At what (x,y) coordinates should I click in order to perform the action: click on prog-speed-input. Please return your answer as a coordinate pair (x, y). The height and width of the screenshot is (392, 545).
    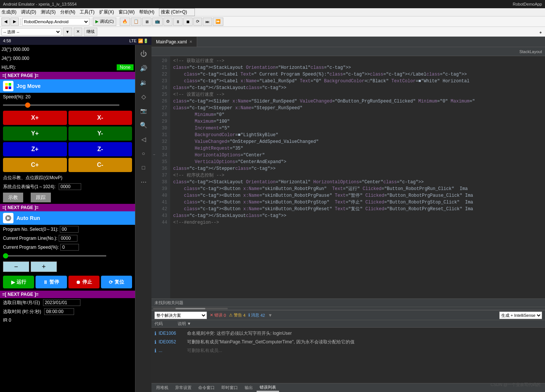
    Looking at the image, I should click on (70, 247).